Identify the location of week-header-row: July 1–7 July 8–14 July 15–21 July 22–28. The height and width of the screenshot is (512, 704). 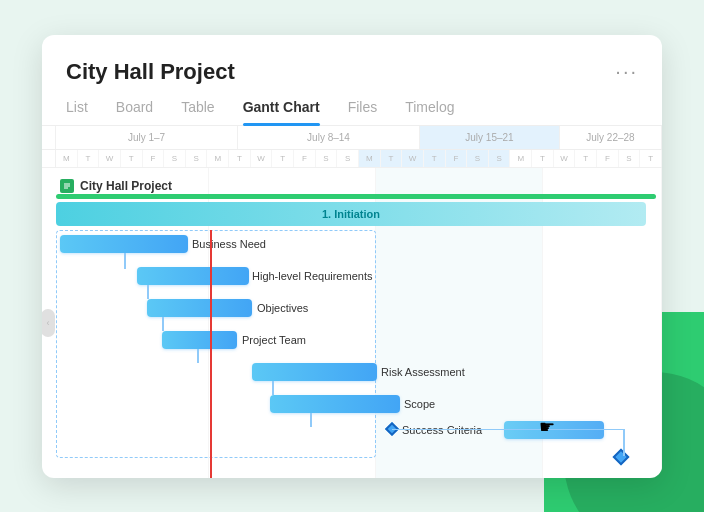
(352, 138).